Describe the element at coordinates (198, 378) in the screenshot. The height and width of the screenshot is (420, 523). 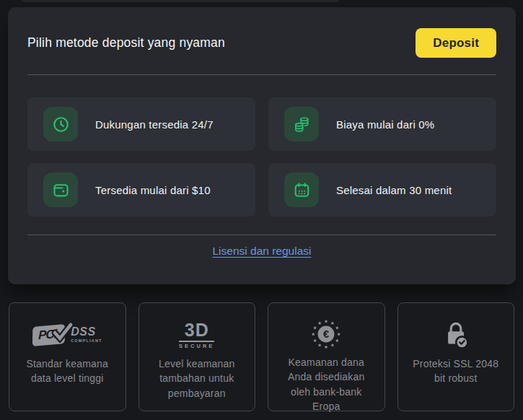
I see `badge-caption: Level keamanan tambahan untuk pembayaran` at that location.